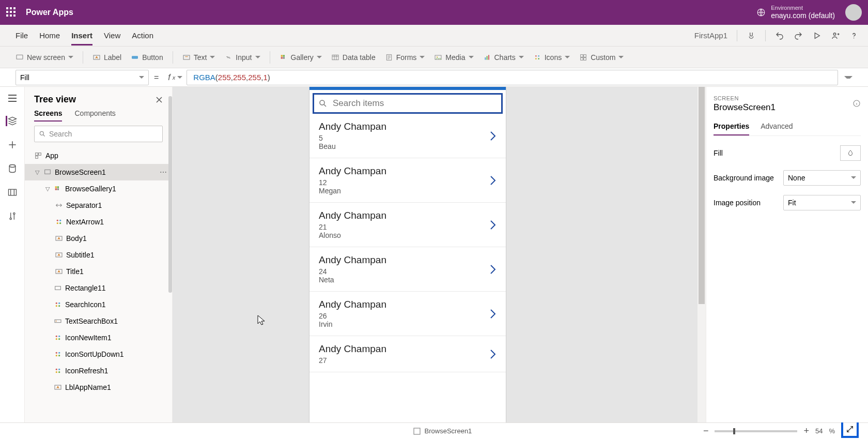 The image size is (868, 439). What do you see at coordinates (408, 136) in the screenshot?
I see `gallery-item: Andy Champan5Beau` at bounding box center [408, 136].